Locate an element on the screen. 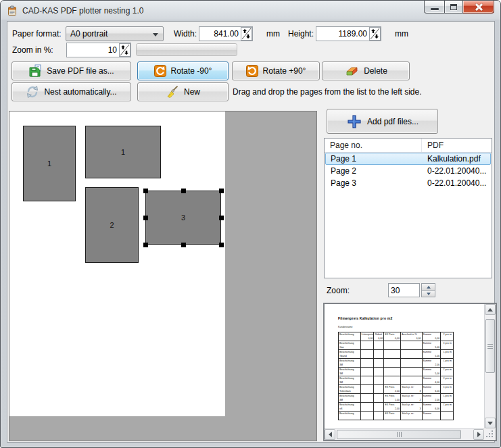 The width and height of the screenshot is (501, 448). width-unit-label: mm is located at coordinates (273, 34).